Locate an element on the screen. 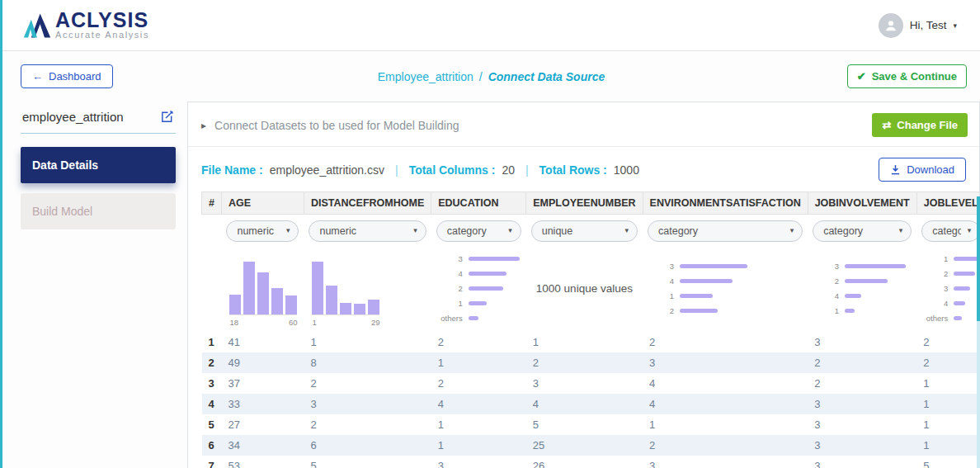  histogram-chart: 129 is located at coordinates (346, 294).